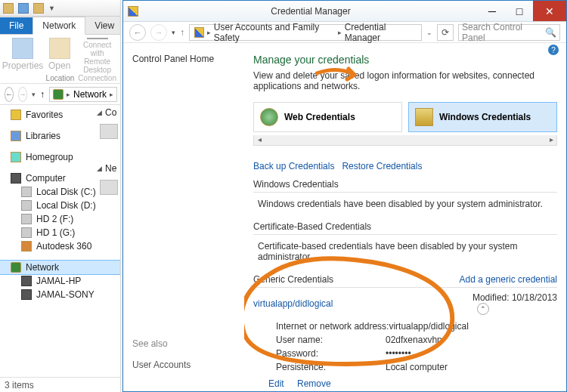  Describe the element at coordinates (16, 136) in the screenshot. I see `libraries-icon` at that location.